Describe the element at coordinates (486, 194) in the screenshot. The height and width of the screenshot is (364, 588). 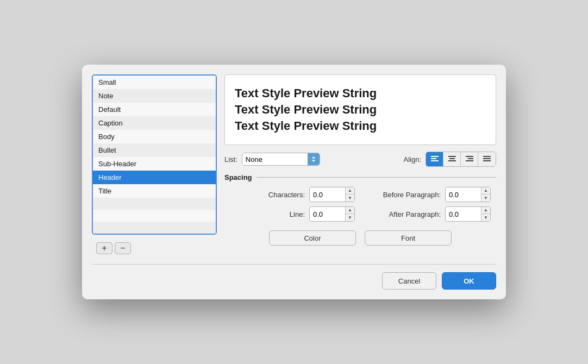
I see `before-paragraph-stepper: ▲ ▼` at that location.